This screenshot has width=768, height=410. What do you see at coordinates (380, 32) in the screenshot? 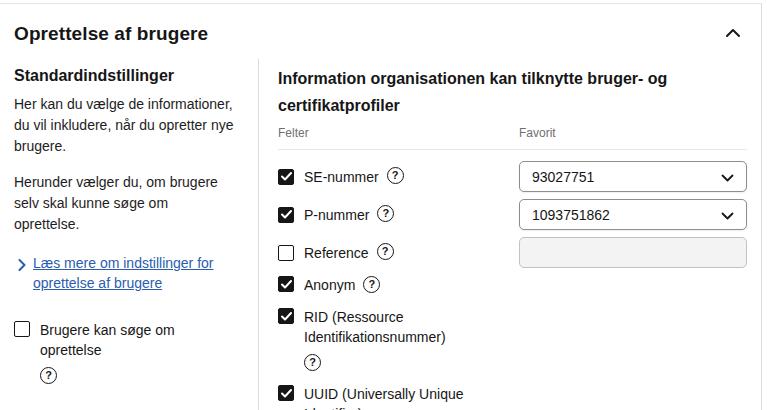
I see `panel-header: Oprettelse af brugere` at bounding box center [380, 32].